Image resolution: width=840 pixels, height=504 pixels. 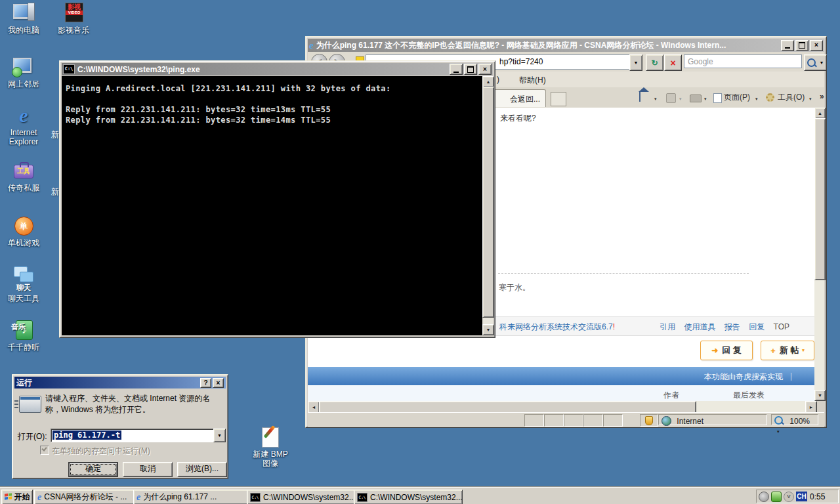 I want to click on hidden-icon-label-fragment: 新, so click(x=55, y=192).